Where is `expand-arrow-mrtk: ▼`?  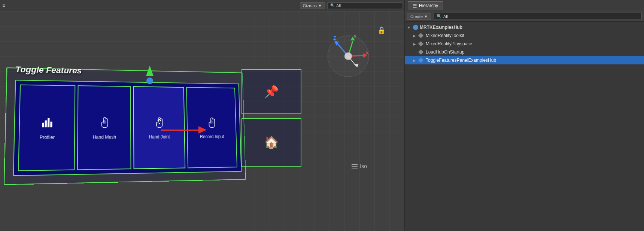 expand-arrow-mrtk: ▼ is located at coordinates (409, 28).